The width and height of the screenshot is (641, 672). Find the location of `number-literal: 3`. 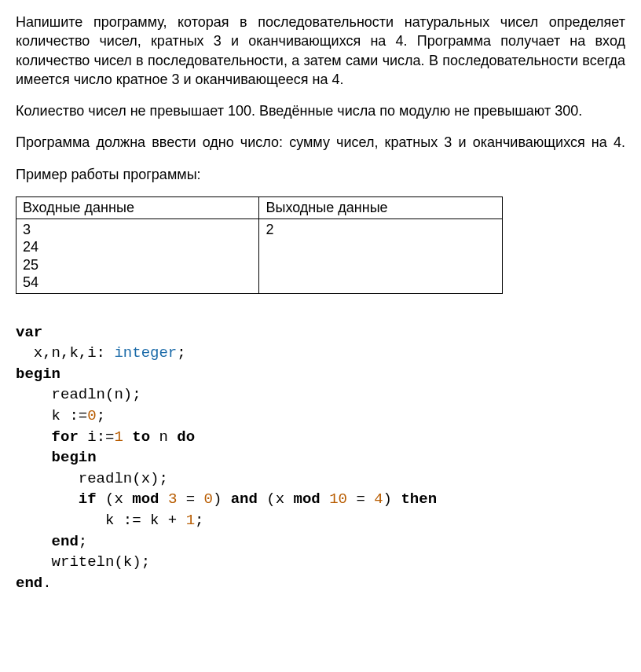

number-literal: 3 is located at coordinates (173, 499).